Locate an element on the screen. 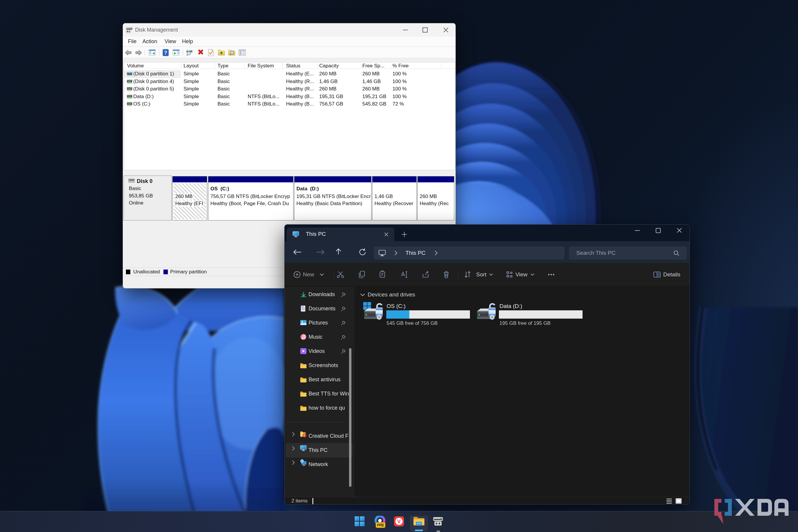 This screenshot has height=532, width=798. svg-text: V is located at coordinates (399, 521).